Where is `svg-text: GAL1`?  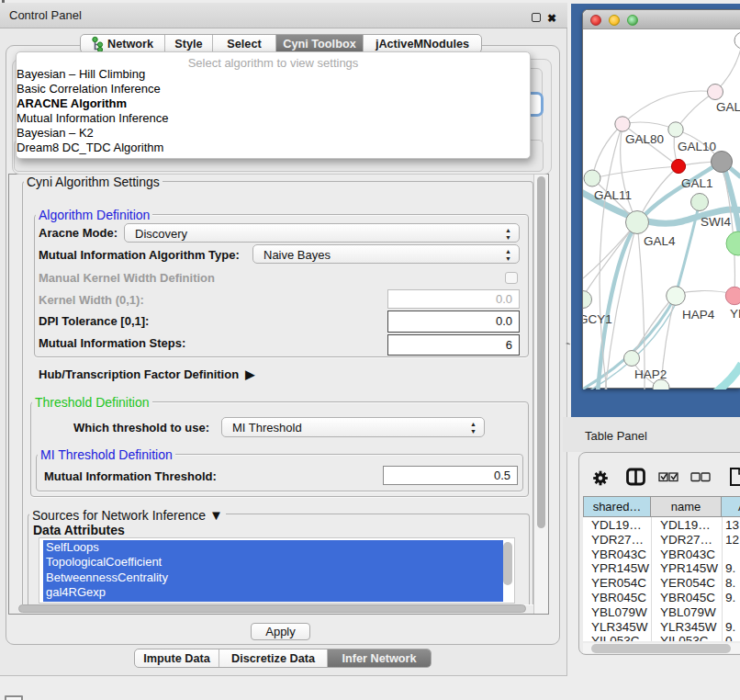
svg-text: GAL1 is located at coordinates (698, 184).